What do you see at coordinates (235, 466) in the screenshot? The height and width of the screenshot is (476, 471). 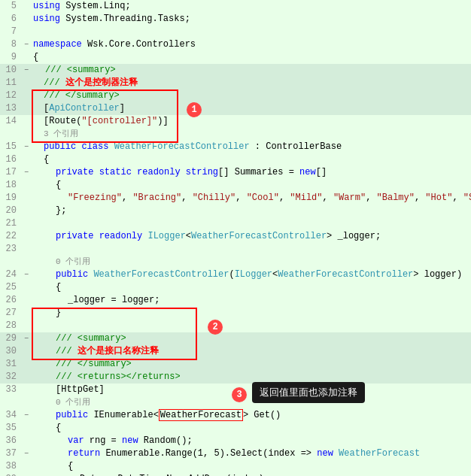 I see `code-line-38: 38 {` at bounding box center [235, 466].